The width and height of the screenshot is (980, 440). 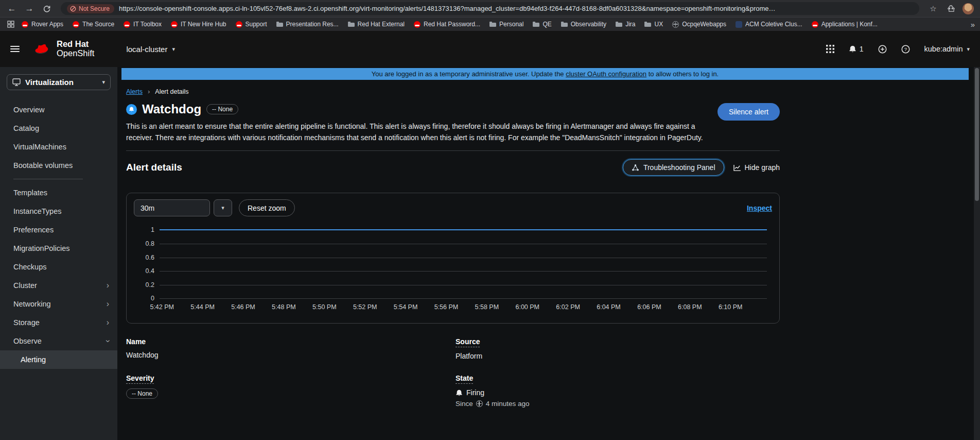 What do you see at coordinates (59, 193) in the screenshot?
I see `sidebar-item-templates: Templates` at bounding box center [59, 193].